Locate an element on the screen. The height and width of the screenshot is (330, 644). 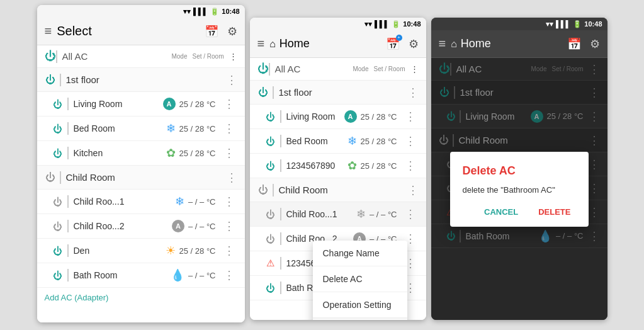
calendar-icon-1: 📅 is located at coordinates (212, 31).